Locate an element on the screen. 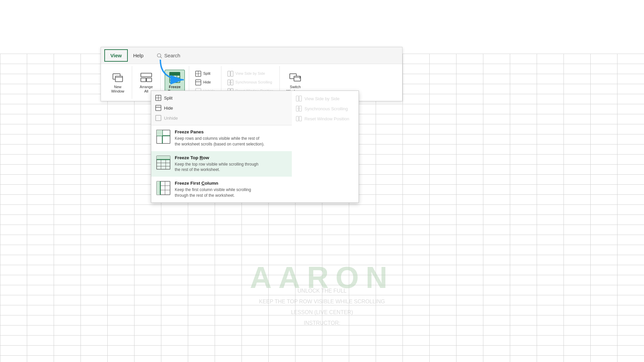 This screenshot has width=644, height=362. freeze-top-row-option-text: Freeze Top Row Keep the top row visible … is located at coordinates (231, 164).